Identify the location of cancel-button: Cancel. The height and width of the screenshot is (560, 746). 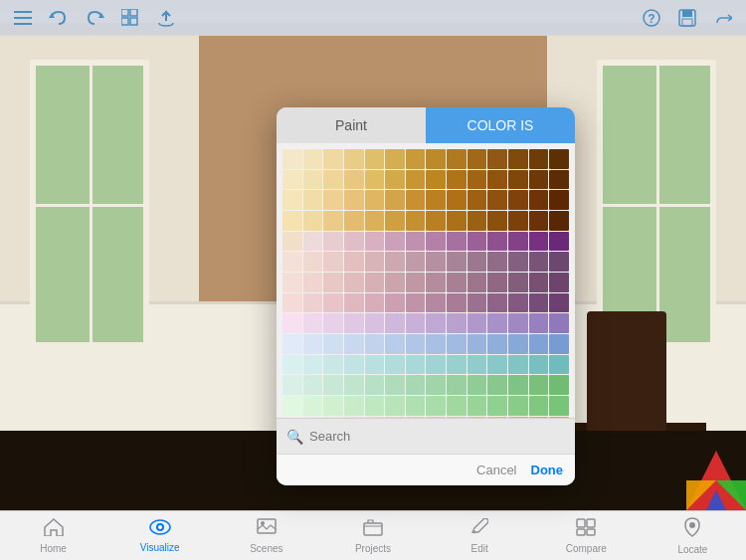
(496, 469).